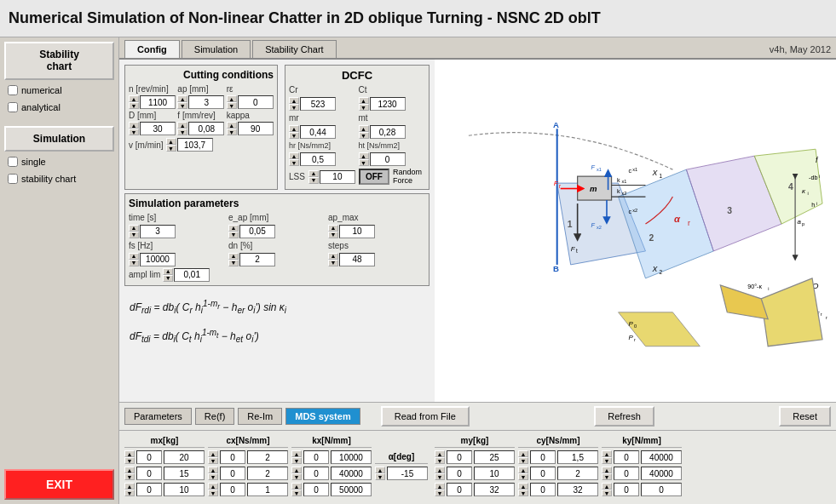 The image size is (836, 504). Describe the element at coordinates (213, 461) in the screenshot. I see `cx0-down: ▼` at that location.